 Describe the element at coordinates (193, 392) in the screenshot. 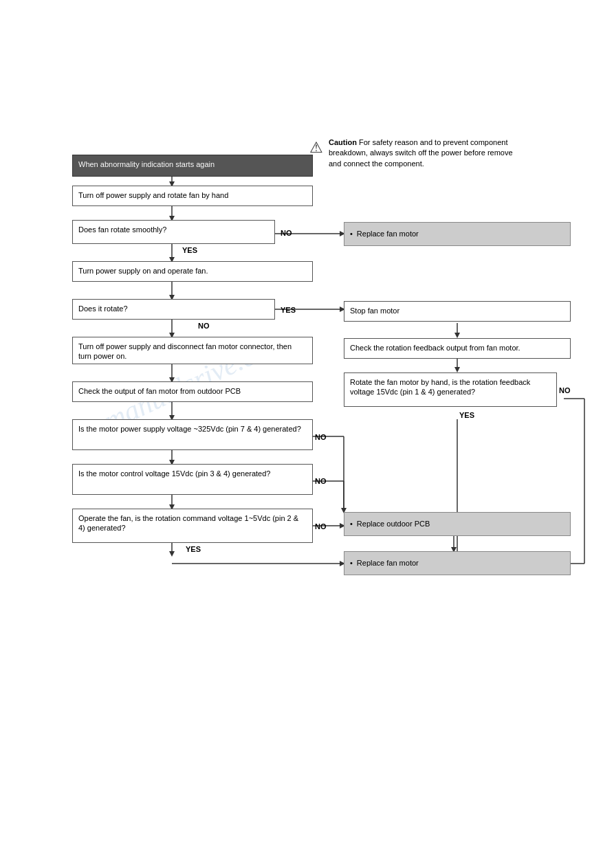

I see `step4-box: Check the output of fan motor from outdo…` at that location.